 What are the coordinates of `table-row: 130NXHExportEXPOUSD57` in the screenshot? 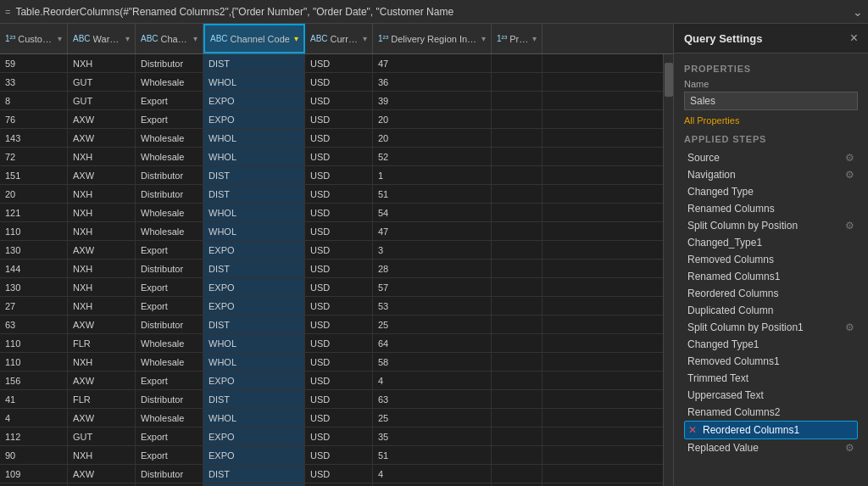 It's located at (331, 288).